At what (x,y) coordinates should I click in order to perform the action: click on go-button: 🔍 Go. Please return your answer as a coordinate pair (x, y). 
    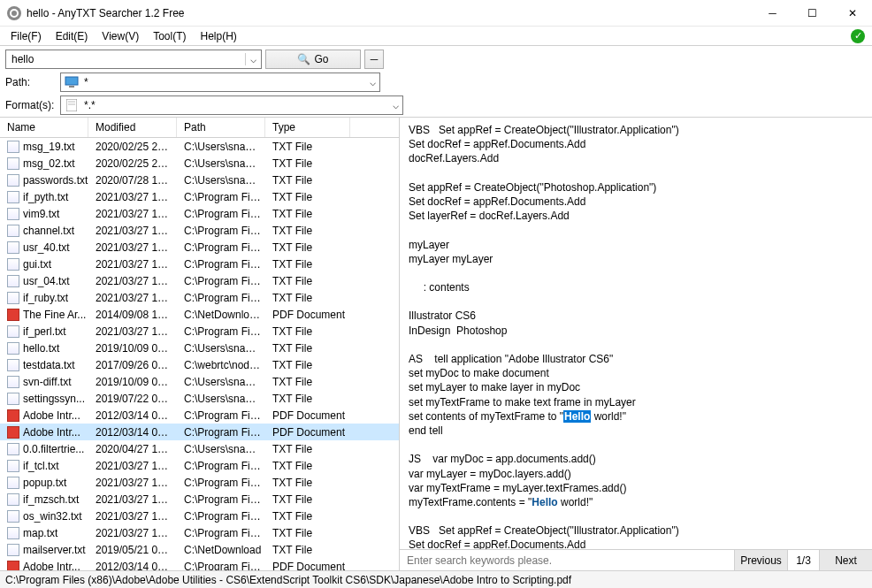
    Looking at the image, I should click on (313, 59).